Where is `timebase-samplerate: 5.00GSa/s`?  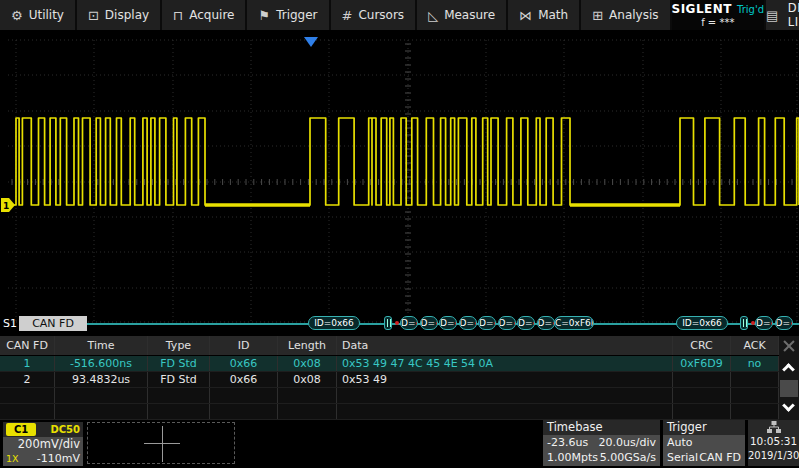 timebase-samplerate: 5.00GSa/s is located at coordinates (628, 458).